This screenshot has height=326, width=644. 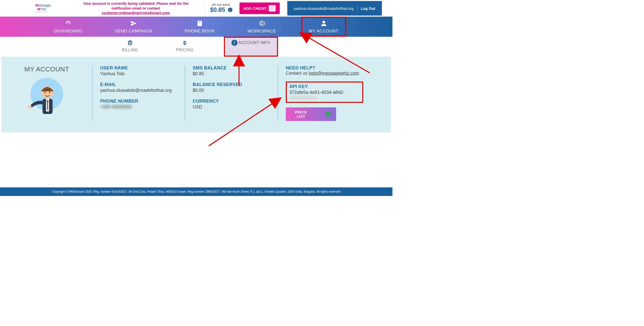 I want to click on send-icon, so click(x=134, y=23).